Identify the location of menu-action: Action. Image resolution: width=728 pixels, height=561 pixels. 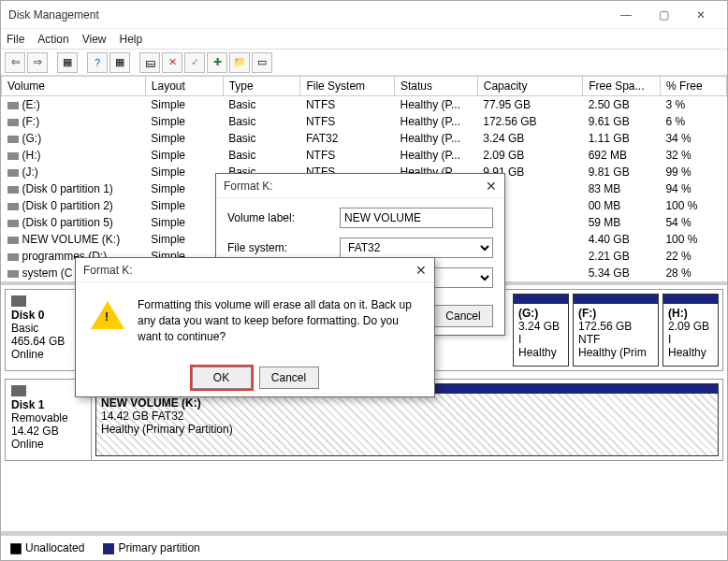
(52, 39).